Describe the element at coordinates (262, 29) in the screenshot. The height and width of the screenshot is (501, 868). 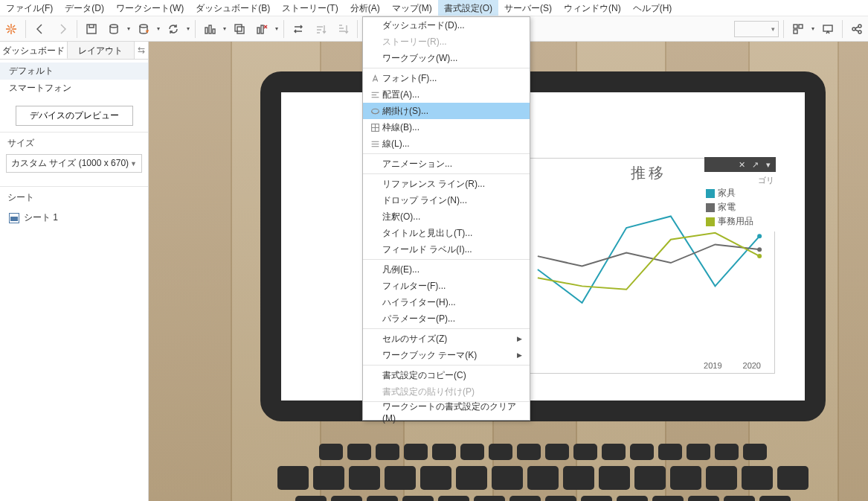
I see `clear-button` at that location.